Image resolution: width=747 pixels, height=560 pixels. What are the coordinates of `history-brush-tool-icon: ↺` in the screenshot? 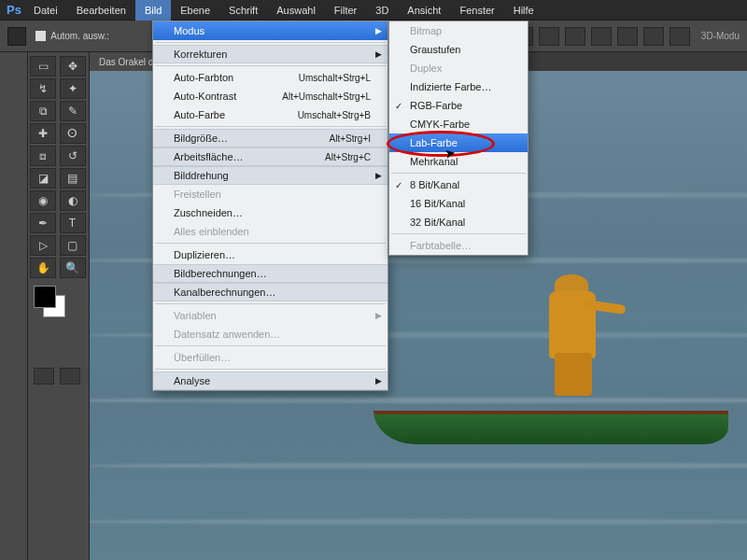 It's located at (73, 156).